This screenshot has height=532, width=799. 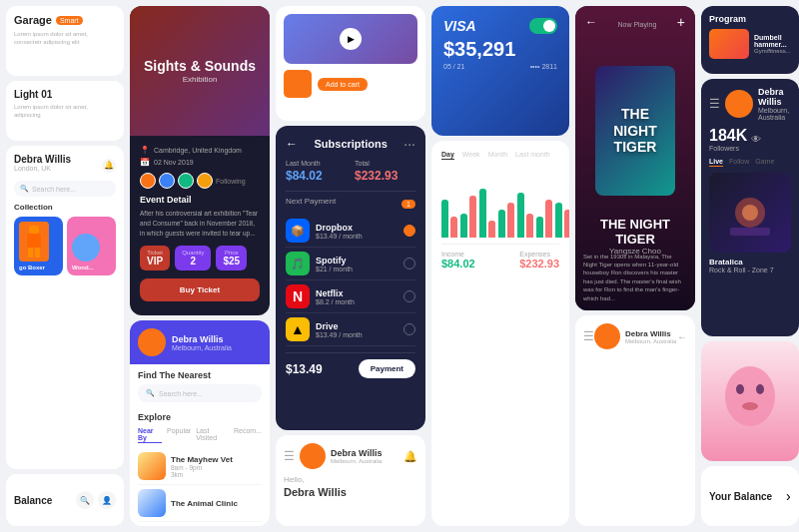 I want to click on subscriptions-footer: $13.49 Payment, so click(x=351, y=365).